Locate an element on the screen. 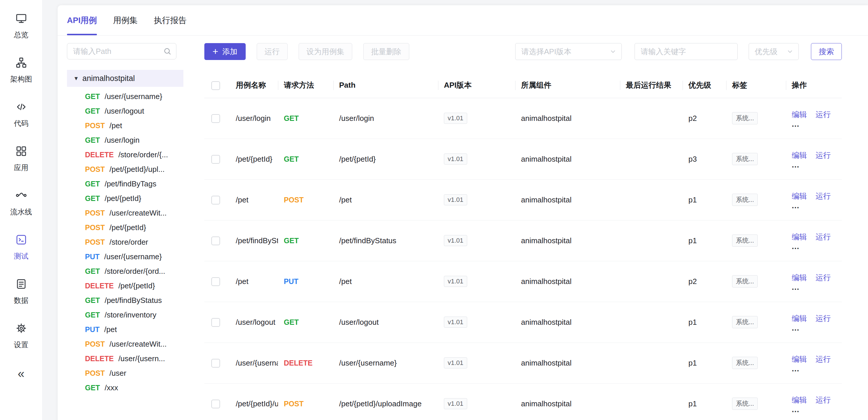  tree-item: POST /pet/{petId}/upl... is located at coordinates (125, 169).